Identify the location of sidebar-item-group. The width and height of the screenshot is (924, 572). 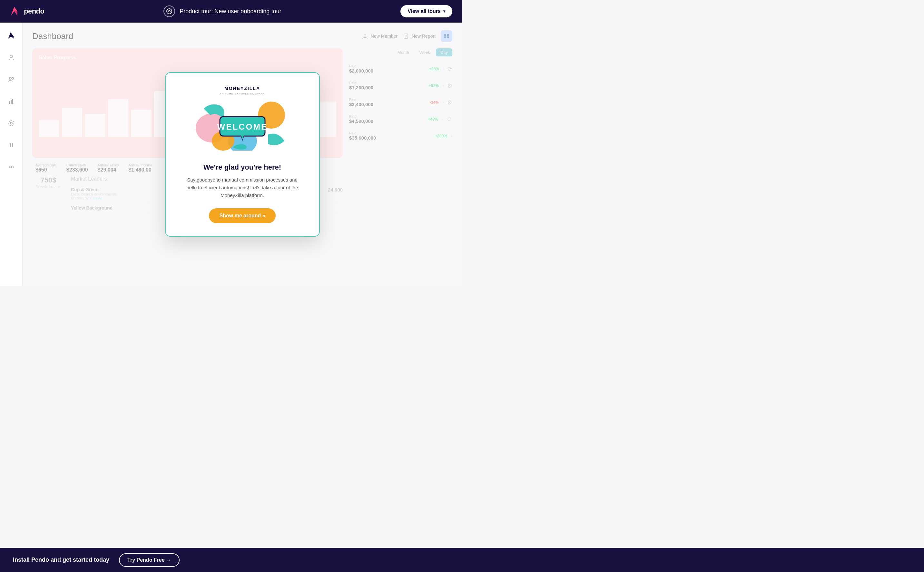
(11, 79).